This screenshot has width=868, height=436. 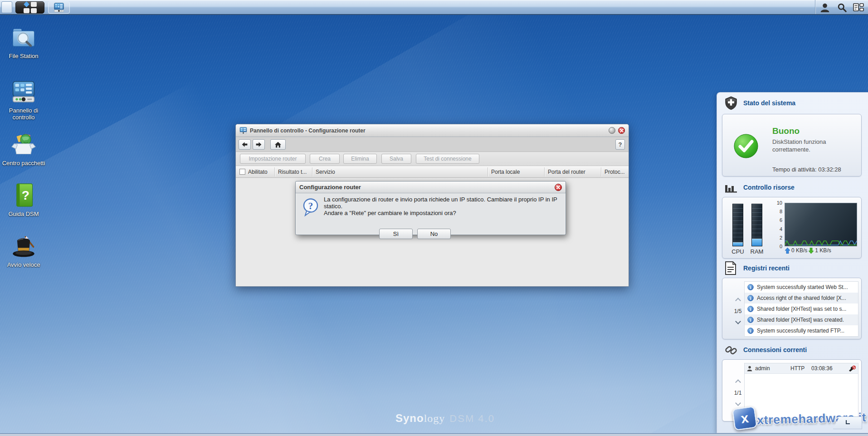 I want to click on column-porta-router: Porta del router, so click(x=567, y=172).